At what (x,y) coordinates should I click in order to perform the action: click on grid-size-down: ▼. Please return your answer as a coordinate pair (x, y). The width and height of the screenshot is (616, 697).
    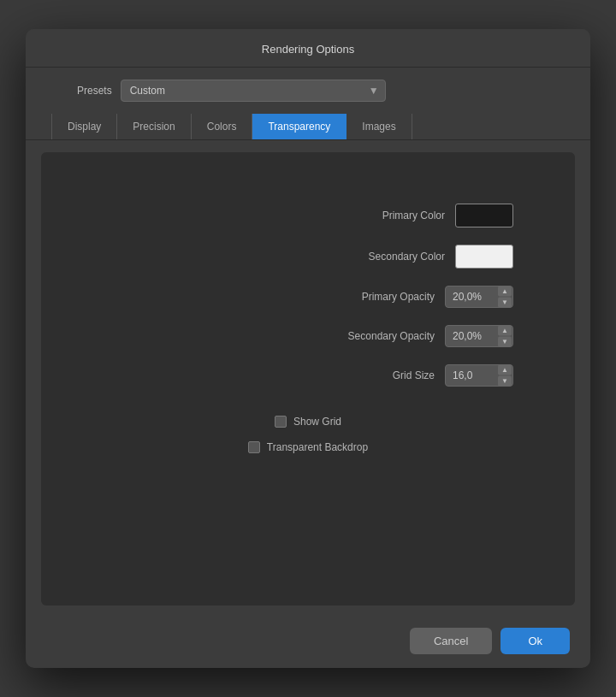
    Looking at the image, I should click on (505, 381).